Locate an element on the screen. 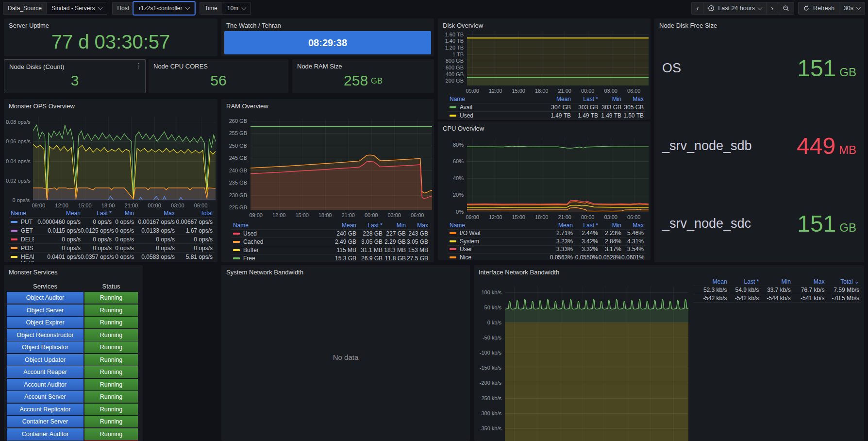 The height and width of the screenshot is (441, 868). panel-title: Node RAM Size is located at coordinates (319, 66).